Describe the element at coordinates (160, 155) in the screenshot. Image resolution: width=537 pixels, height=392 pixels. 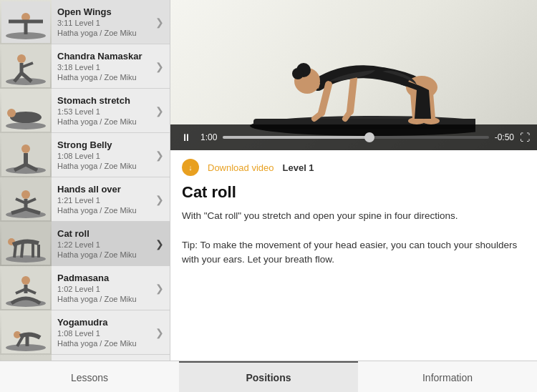
I see `chevron-strong-belly: ❯` at that location.